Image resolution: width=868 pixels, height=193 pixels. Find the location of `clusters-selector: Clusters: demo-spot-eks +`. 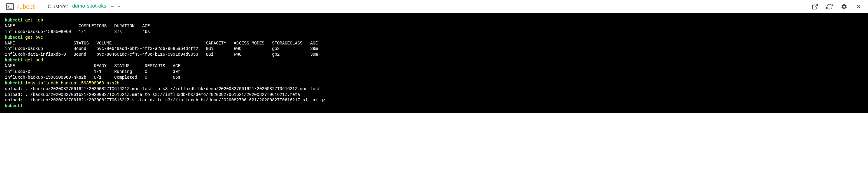

clusters-selector: Clusters: demo-spot-eks + is located at coordinates (84, 7).